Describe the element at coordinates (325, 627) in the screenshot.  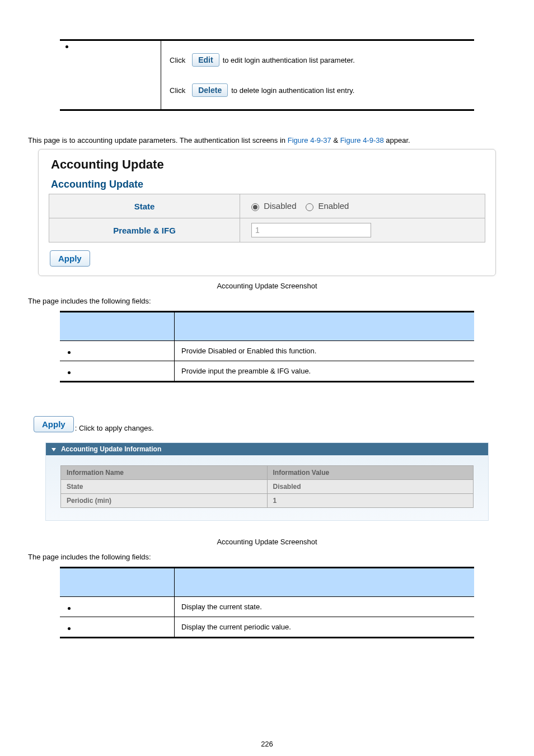
I see `field-desc: Display the current periodic value.` at that location.